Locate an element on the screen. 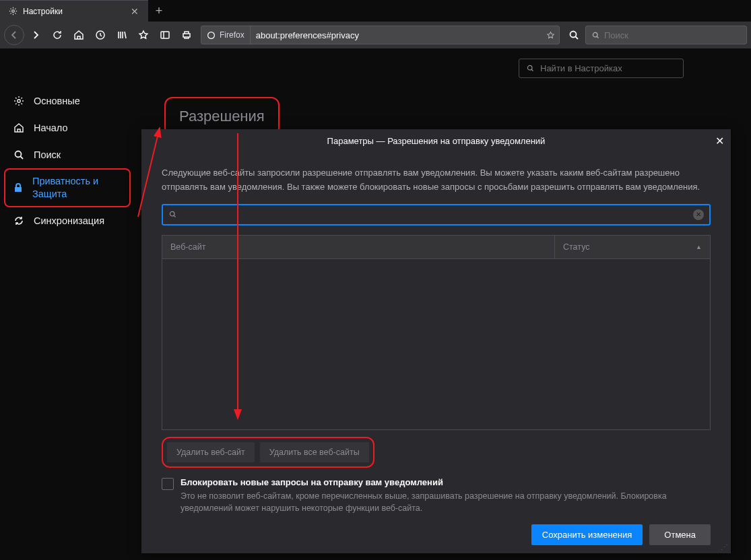 The height and width of the screenshot is (560, 751). sidebar-item-sync: Синхронизация is located at coordinates (67, 221).